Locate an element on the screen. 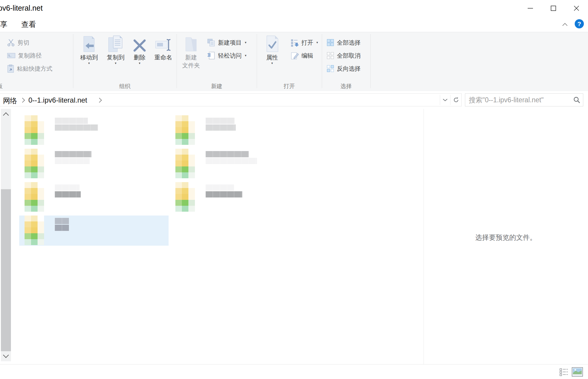 Image resolution: width=588 pixels, height=379 pixels. paste-shortcut-button: 粘贴快捷方式 is located at coordinates (30, 69).